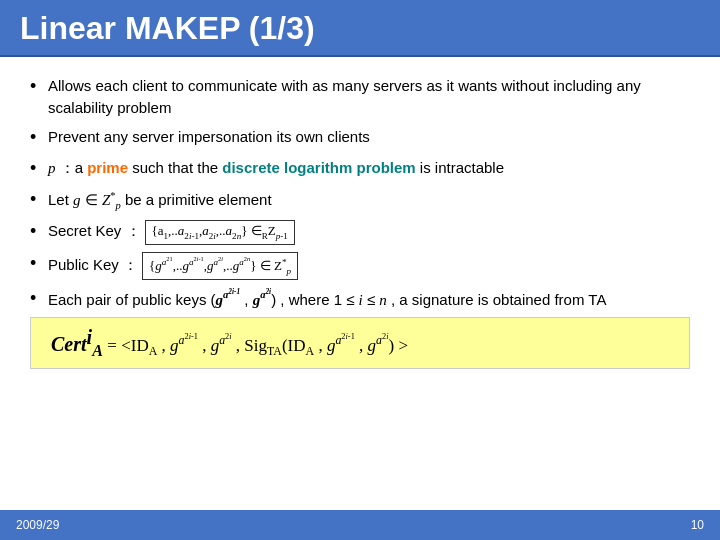 The image size is (720, 540). What do you see at coordinates (318, 168) in the screenshot?
I see `dlp-highlight: discrete logarithm problem` at bounding box center [318, 168].